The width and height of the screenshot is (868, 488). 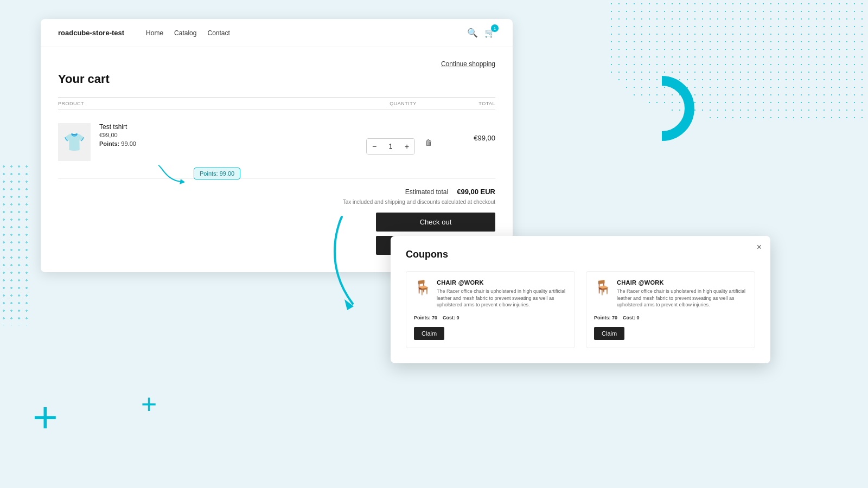 I want to click on points-callout: Points: 99.00, so click(x=198, y=174).